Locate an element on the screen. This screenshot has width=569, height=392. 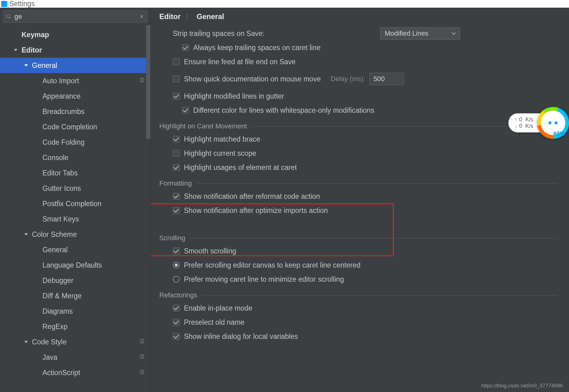
ensure-lf-checkbox is located at coordinates (176, 62).